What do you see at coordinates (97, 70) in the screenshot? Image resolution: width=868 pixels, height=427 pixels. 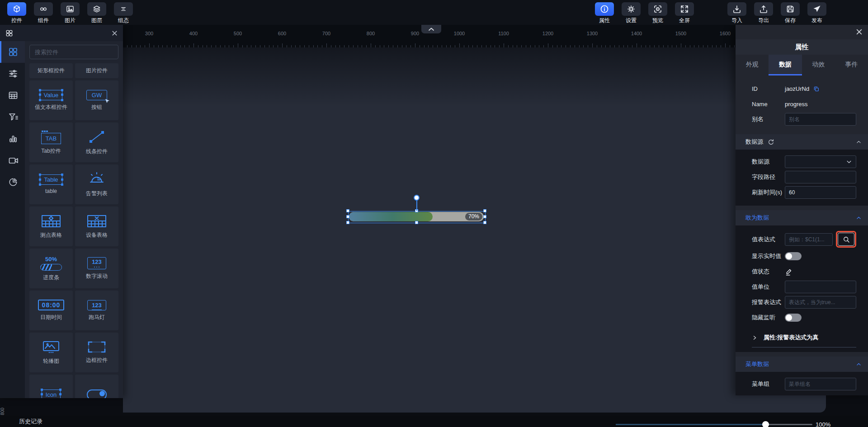 I see `palette-item-image: 图片控件` at bounding box center [97, 70].